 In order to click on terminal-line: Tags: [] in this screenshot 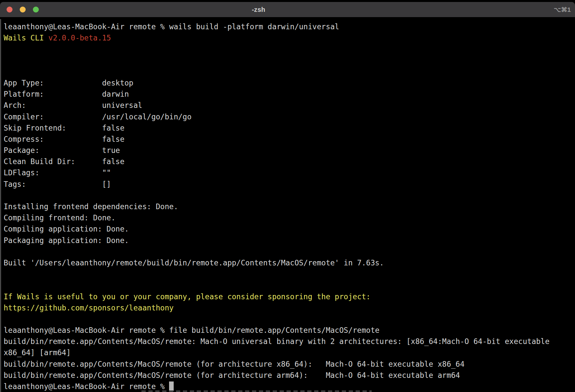, I will do `click(289, 184)`.